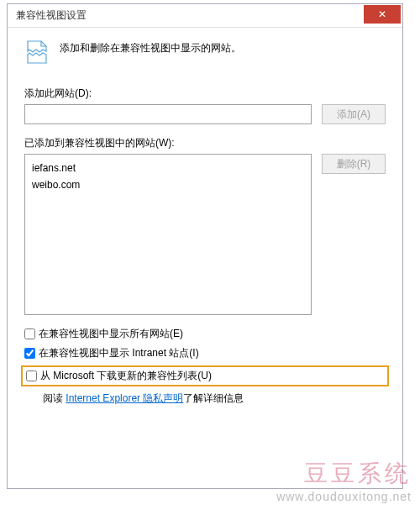 This screenshot has width=420, height=515. Describe the element at coordinates (124, 398) in the screenshot. I see `privacy-link: Internet Explorer 隐私声明` at that location.